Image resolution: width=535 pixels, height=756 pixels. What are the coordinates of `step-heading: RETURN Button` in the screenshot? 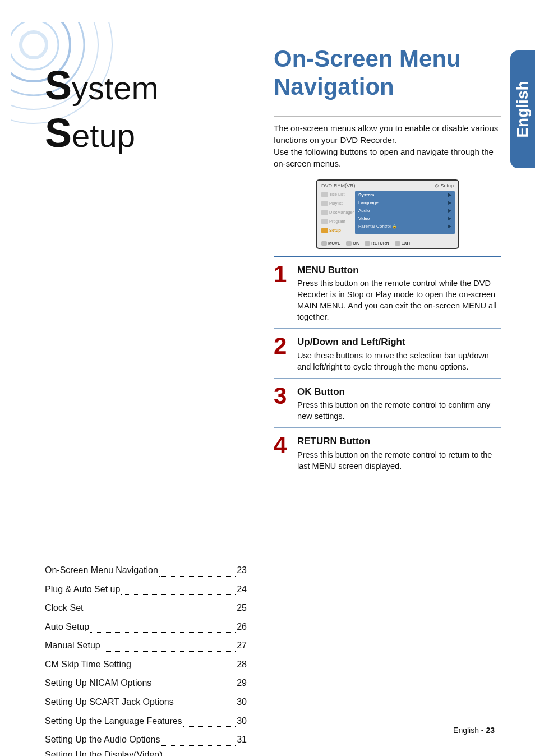 It's located at (399, 441).